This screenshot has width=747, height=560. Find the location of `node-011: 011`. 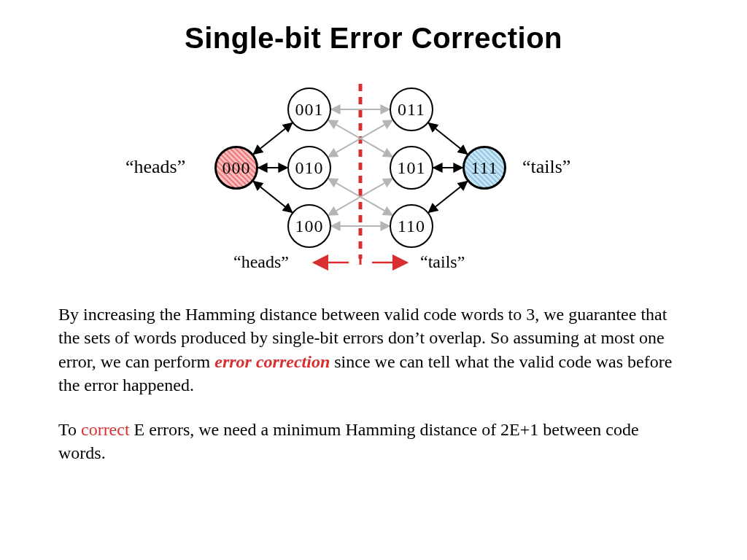

node-011: 011 is located at coordinates (411, 109).